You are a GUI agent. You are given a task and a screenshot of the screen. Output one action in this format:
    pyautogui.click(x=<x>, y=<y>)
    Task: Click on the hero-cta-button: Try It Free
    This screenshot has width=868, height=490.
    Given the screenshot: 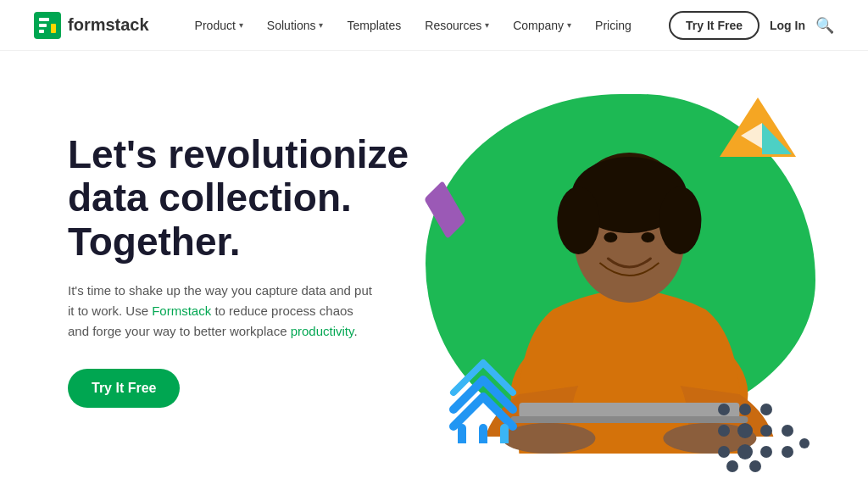 What is the action you would take?
    pyautogui.click(x=124, y=388)
    